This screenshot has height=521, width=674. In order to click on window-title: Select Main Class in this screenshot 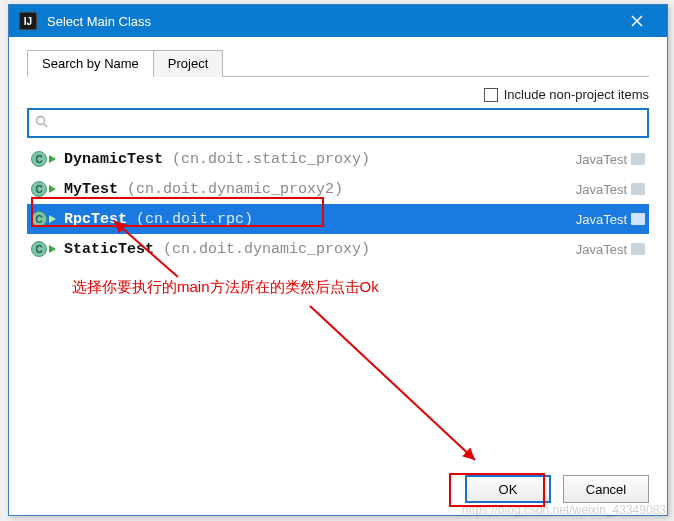, I will do `click(332, 22)`.